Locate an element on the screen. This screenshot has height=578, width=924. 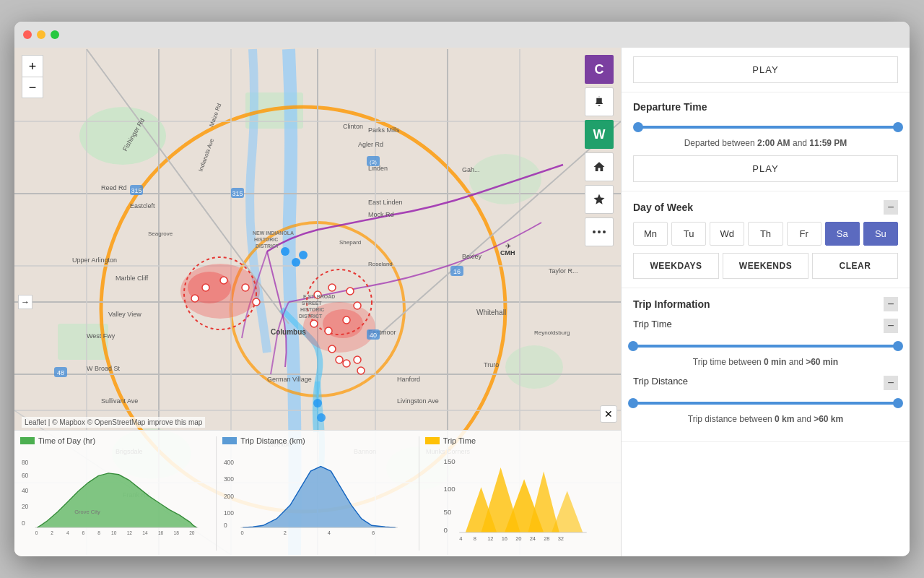
top-play-button: PLAY is located at coordinates (765, 69).